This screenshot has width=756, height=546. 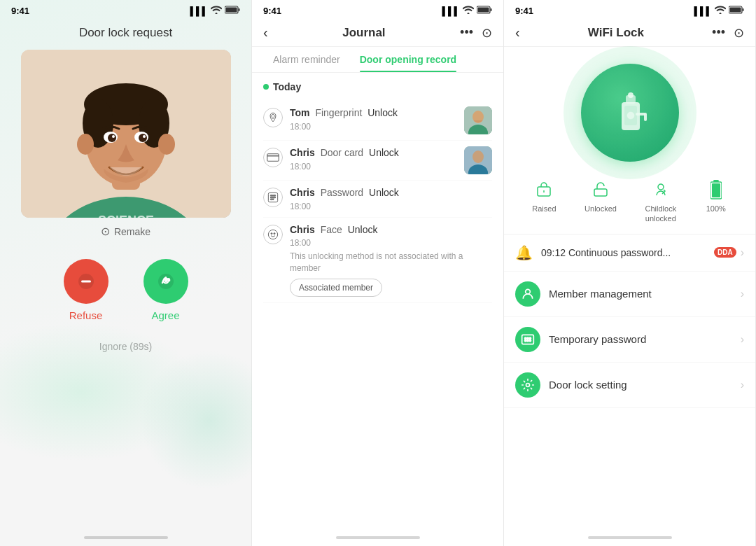 I want to click on wifi-icon3, so click(x=720, y=11).